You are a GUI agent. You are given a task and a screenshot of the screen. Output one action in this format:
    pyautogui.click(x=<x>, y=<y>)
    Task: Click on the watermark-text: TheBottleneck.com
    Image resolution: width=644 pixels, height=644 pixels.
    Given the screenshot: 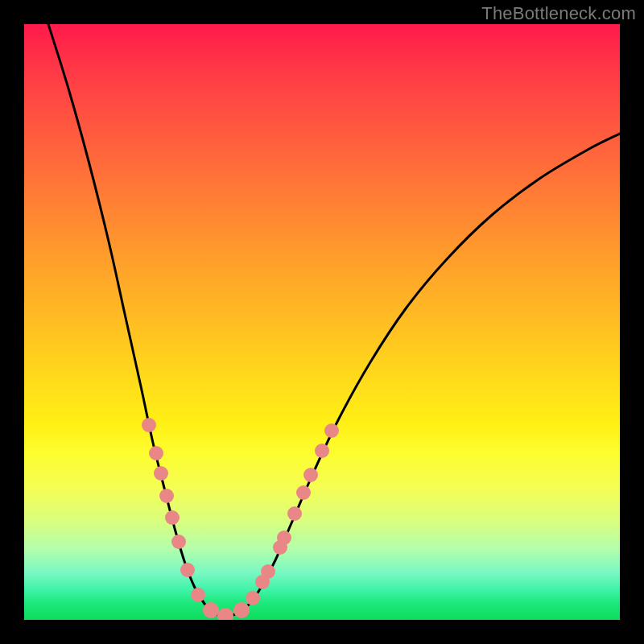 What is the action you would take?
    pyautogui.click(x=559, y=14)
    